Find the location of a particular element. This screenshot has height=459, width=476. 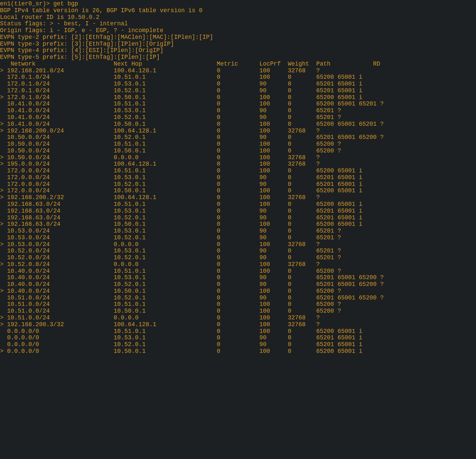

bgp-route-row: > 10.50.0.0/24 0.0.0.0 0 100 32768 ? is located at coordinates (238, 158).